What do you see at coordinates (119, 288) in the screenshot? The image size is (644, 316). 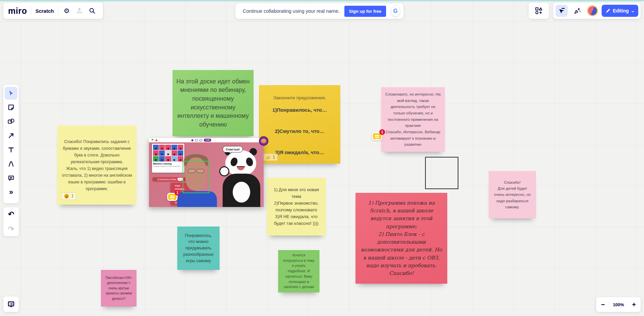 I see `sticky-note-pictoblox-vr: Пиктоблокс+VR+ дополненная = очень круты…` at bounding box center [119, 288].